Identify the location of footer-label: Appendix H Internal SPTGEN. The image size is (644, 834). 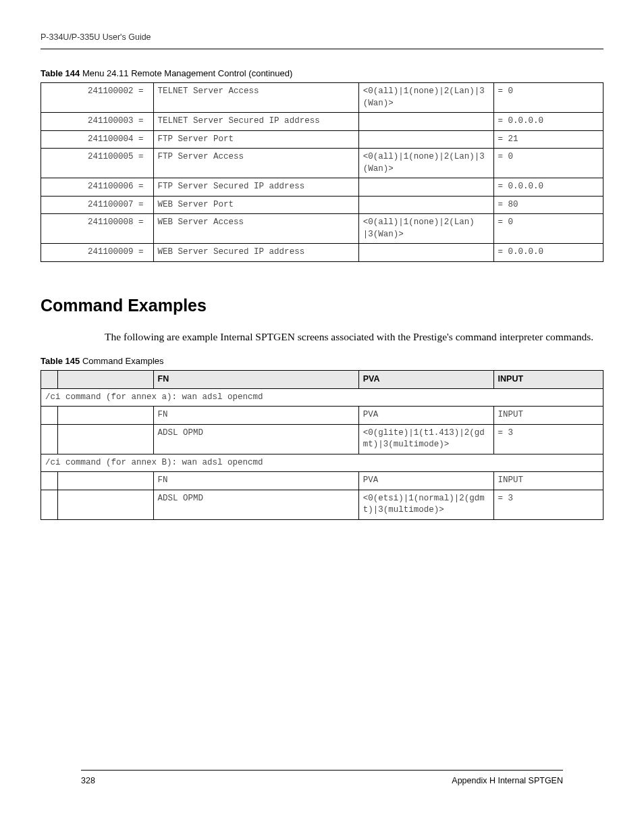
(508, 781).